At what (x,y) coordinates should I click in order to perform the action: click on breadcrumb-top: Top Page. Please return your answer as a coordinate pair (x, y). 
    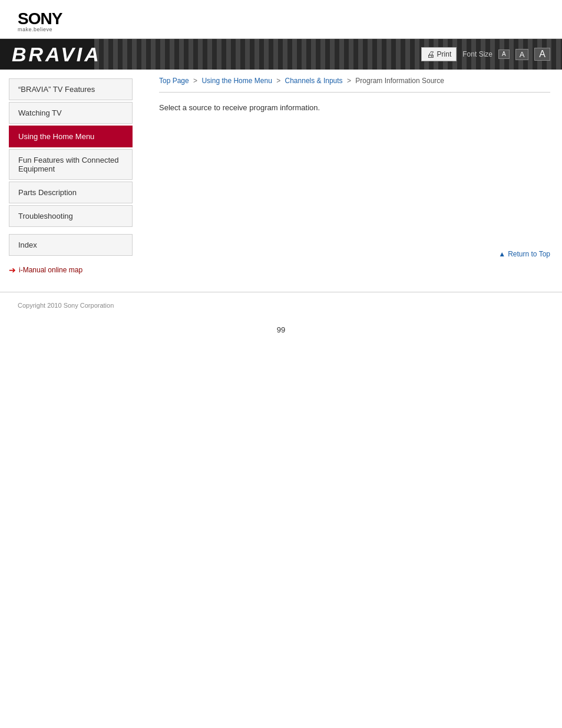
    Looking at the image, I should click on (174, 81).